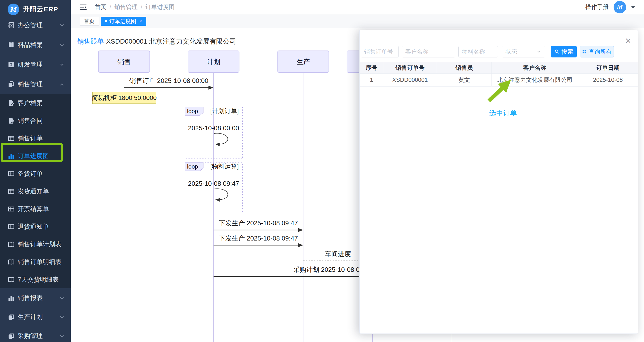 This screenshot has height=342, width=644. I want to click on query-all-button: 查询所有, so click(597, 52).